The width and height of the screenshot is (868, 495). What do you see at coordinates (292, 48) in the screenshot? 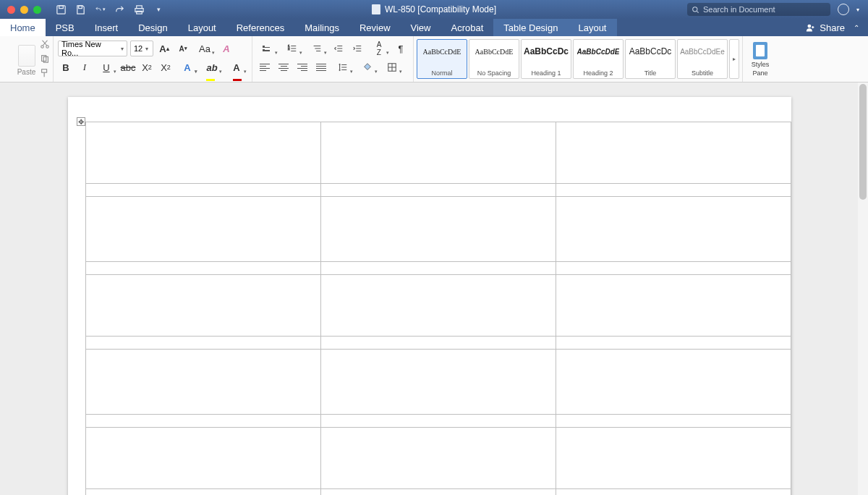
I see `numbering-icon: 12` at bounding box center [292, 48].